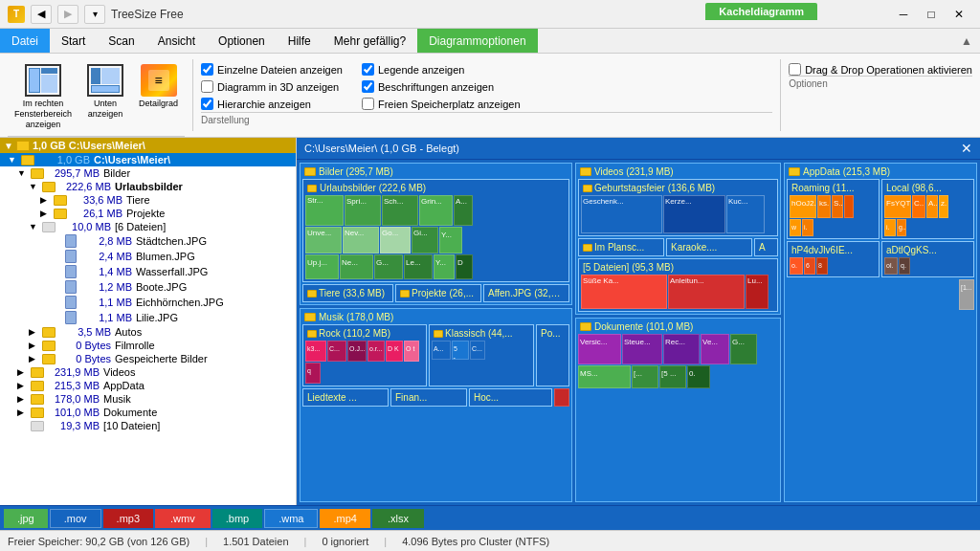  I want to click on klassisch-group: Klassisch (44,... A... 5 1... C, so click(481, 356).